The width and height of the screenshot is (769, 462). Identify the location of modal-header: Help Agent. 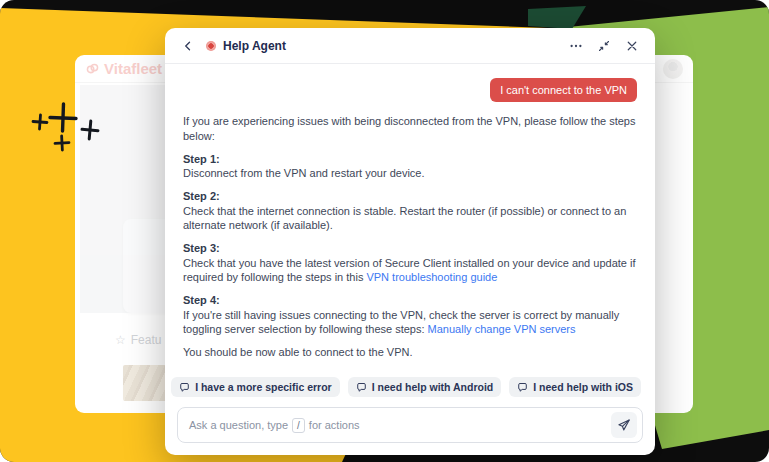
(410, 46).